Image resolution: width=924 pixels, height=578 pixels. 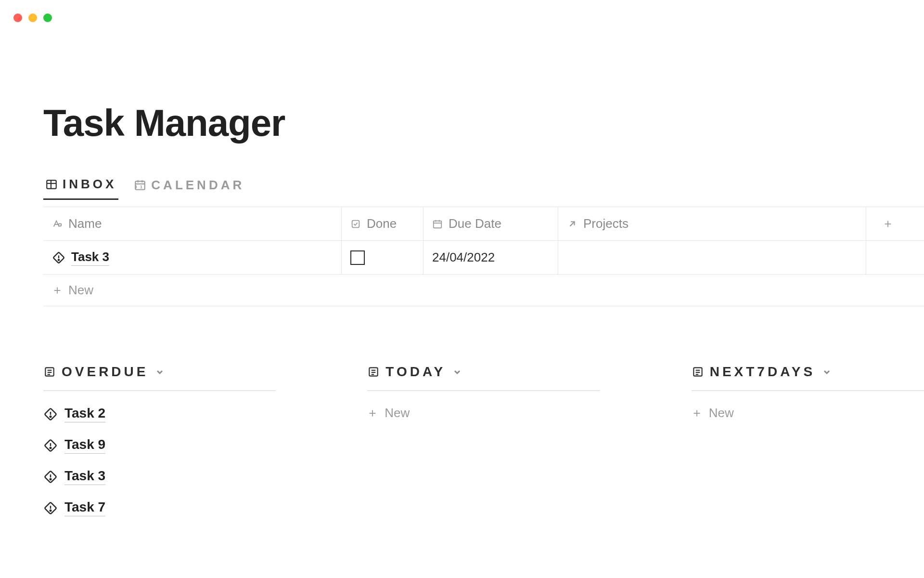 I want to click on window-zoom-button, so click(x=48, y=18).